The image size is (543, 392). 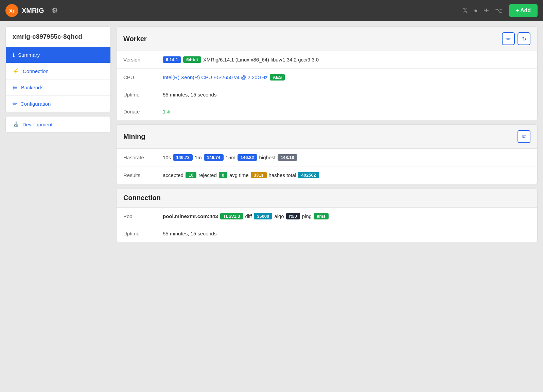 I want to click on results-row: Results accepted 10 rejected 0 avg time …, so click(x=327, y=175).